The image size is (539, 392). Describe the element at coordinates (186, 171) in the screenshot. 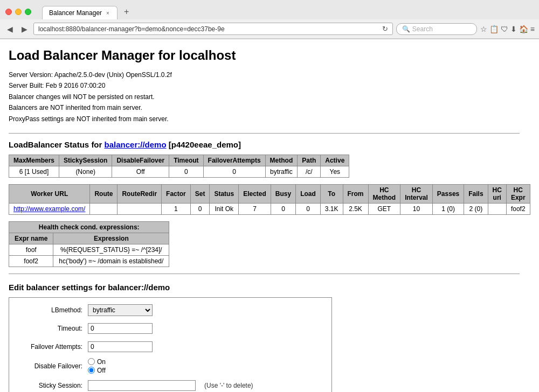

I see `cell-timeout: 0` at that location.